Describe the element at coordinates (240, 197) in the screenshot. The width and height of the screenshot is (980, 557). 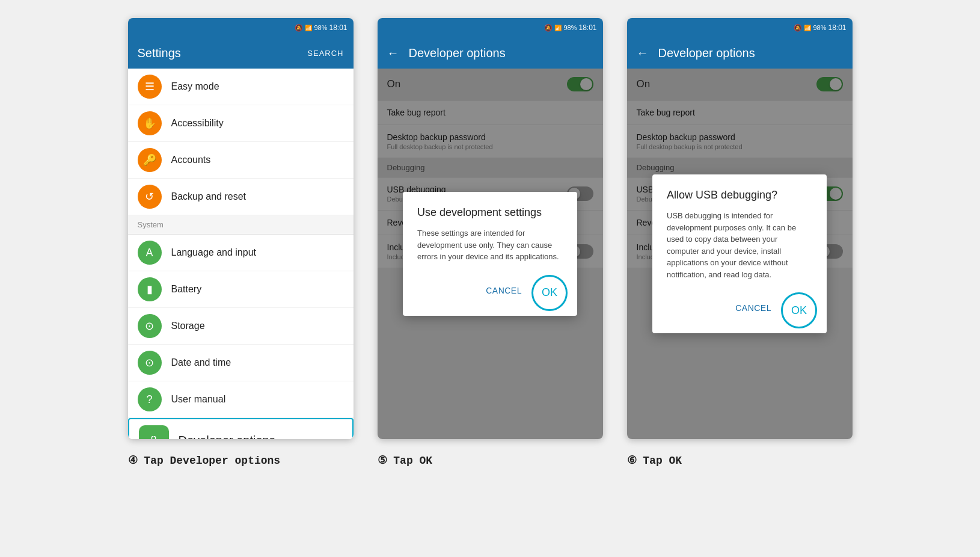
I see `settings-item-backup: ↺ Backup and reset` at that location.